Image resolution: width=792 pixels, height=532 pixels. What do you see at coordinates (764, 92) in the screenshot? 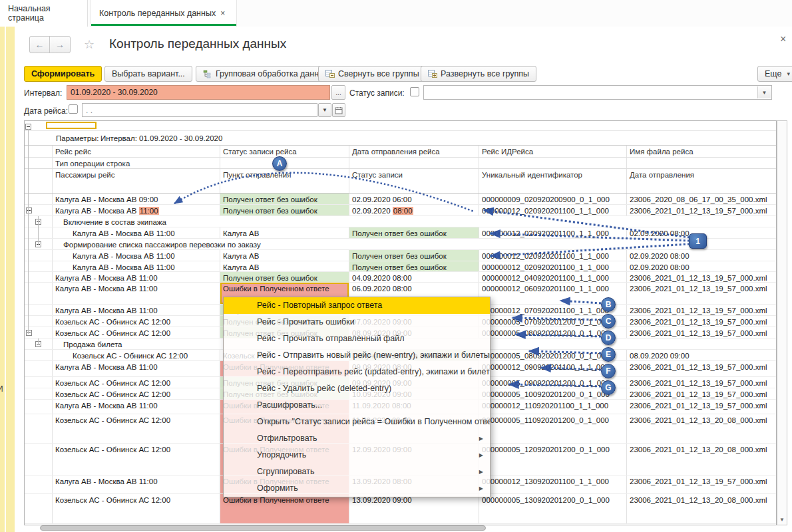
I see `combo-dropdown-icon: ▼` at bounding box center [764, 92].